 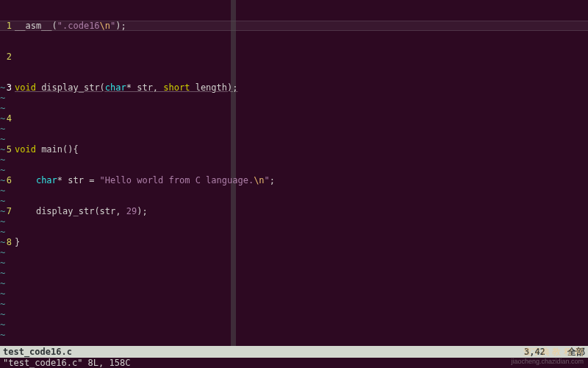 I want to click on empty-line-tildes: ~~~~~~~~~~~~~~~~~~~~~~~~~, so click(x=4, y=214).